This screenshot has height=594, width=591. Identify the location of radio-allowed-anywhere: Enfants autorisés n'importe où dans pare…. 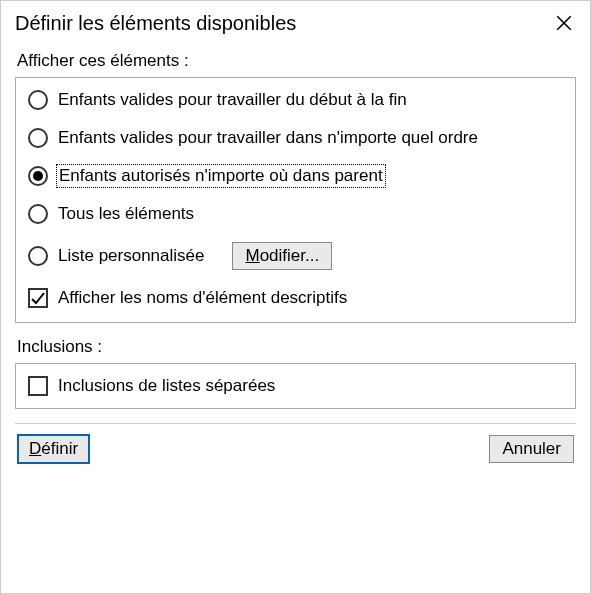
(296, 176).